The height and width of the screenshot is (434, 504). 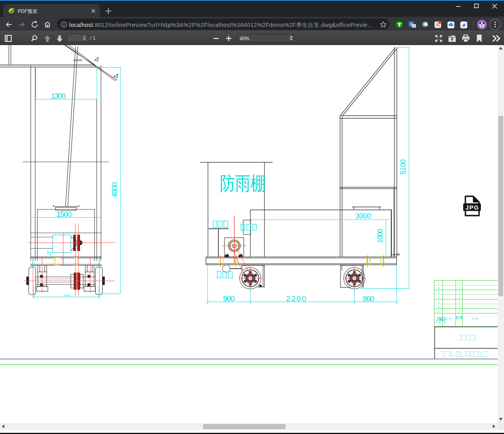 What do you see at coordinates (438, 283) in the screenshot?
I see `svg-text: 7` at bounding box center [438, 283].